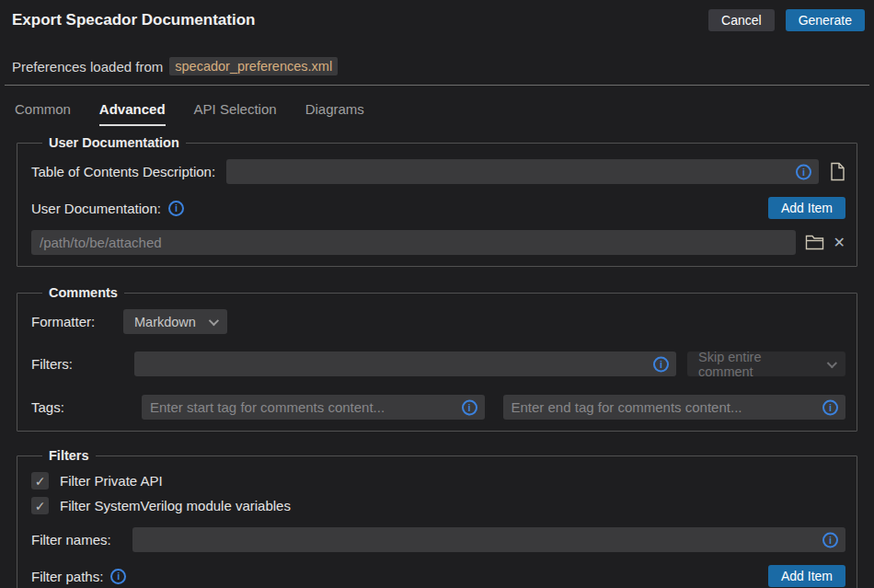  I want to click on tab-diagrams: Diagrams, so click(335, 114).